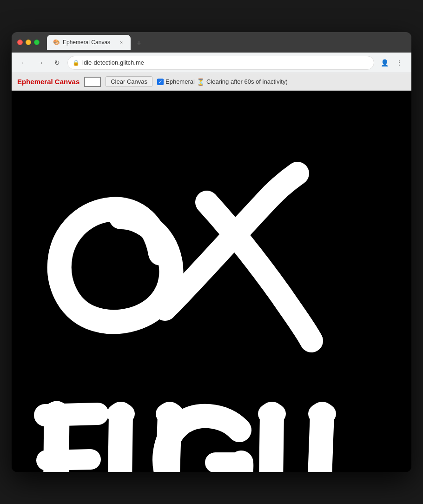 This screenshot has width=423, height=504. I want to click on new-tab-button: +, so click(139, 43).